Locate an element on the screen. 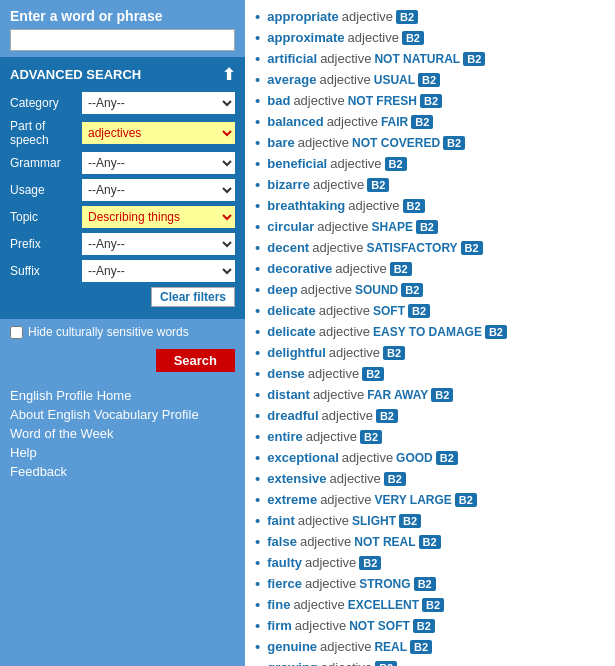 The height and width of the screenshot is (666, 615). list-item: beneficialadjectiveB2 is located at coordinates (430, 164).